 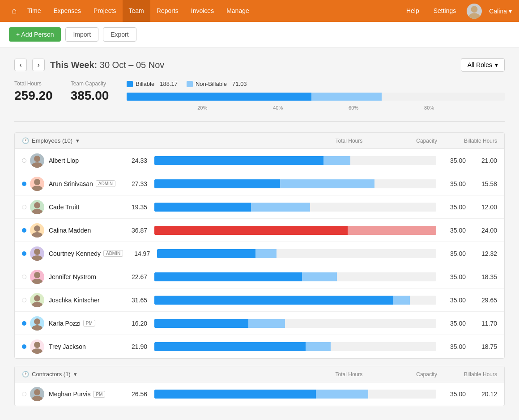 What do you see at coordinates (260, 300) in the screenshot?
I see `table-row: Joschka Kintscher31.6535.0029.65` at bounding box center [260, 300].